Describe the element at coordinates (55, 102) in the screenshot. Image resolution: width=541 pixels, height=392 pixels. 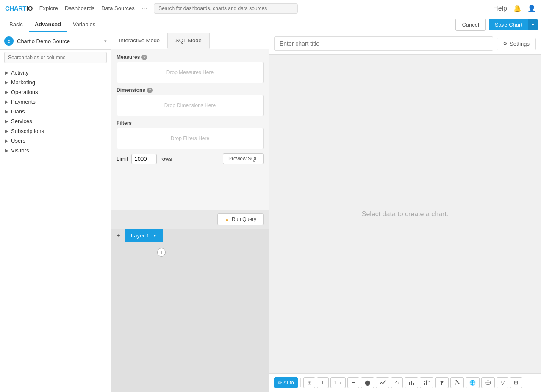
I see `tree-item-payments: ▶ Payments` at that location.